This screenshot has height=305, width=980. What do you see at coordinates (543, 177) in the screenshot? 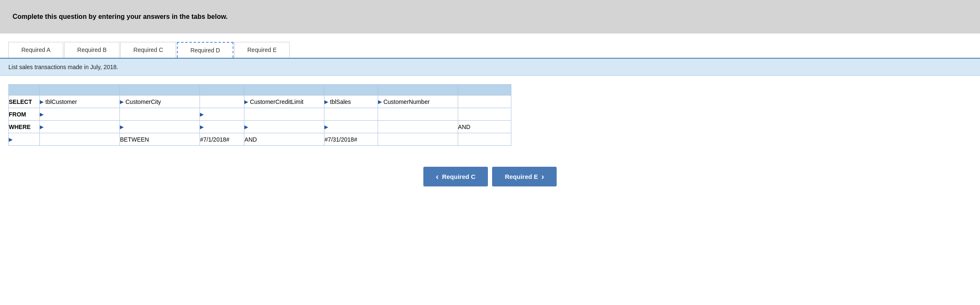
I see `chevron-right-icon` at bounding box center [543, 177].